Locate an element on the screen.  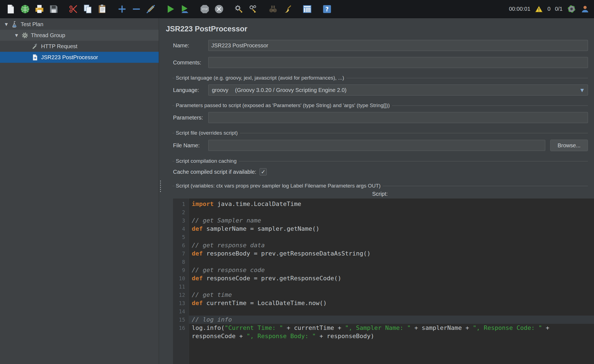
checkmark-icon: ✓ is located at coordinates (263, 172).